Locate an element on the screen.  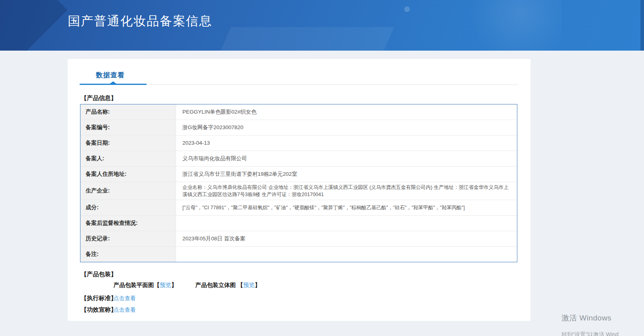
row-value-filing-date: 2023-04-13 is located at coordinates (346, 143).